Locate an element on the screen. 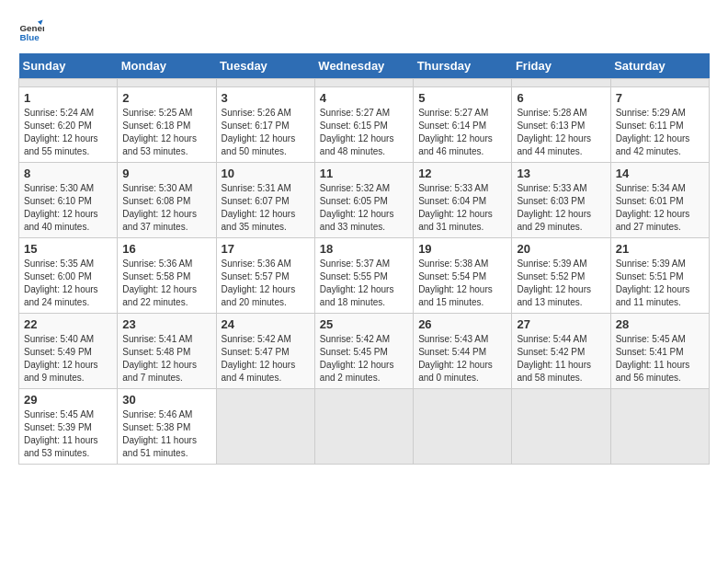  day-detail: Sunrise: 5:33 AMSunset: 6:04 PMDaylight:… is located at coordinates (462, 208).